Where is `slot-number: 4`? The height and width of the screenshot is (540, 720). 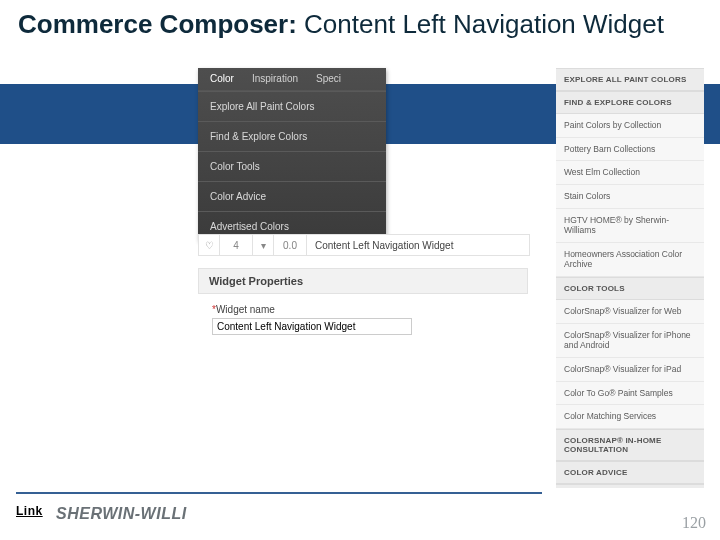
slot-number: 4 is located at coordinates (236, 245).